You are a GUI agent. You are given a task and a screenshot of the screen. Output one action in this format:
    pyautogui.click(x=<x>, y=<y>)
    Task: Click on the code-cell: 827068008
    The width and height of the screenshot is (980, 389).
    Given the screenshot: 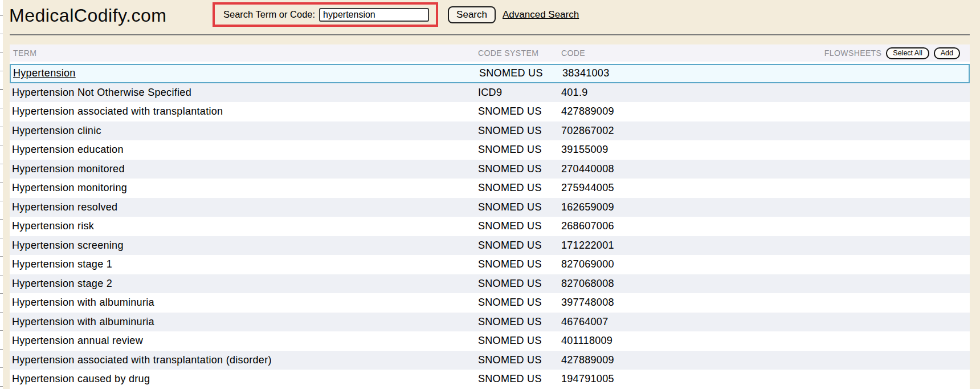 What is the action you would take?
    pyautogui.click(x=761, y=284)
    